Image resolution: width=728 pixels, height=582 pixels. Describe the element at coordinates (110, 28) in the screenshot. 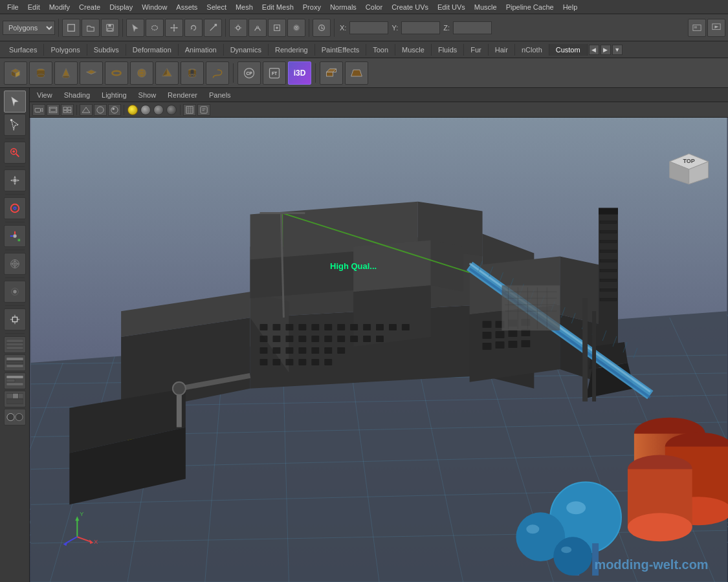

I see `save-btn` at that location.